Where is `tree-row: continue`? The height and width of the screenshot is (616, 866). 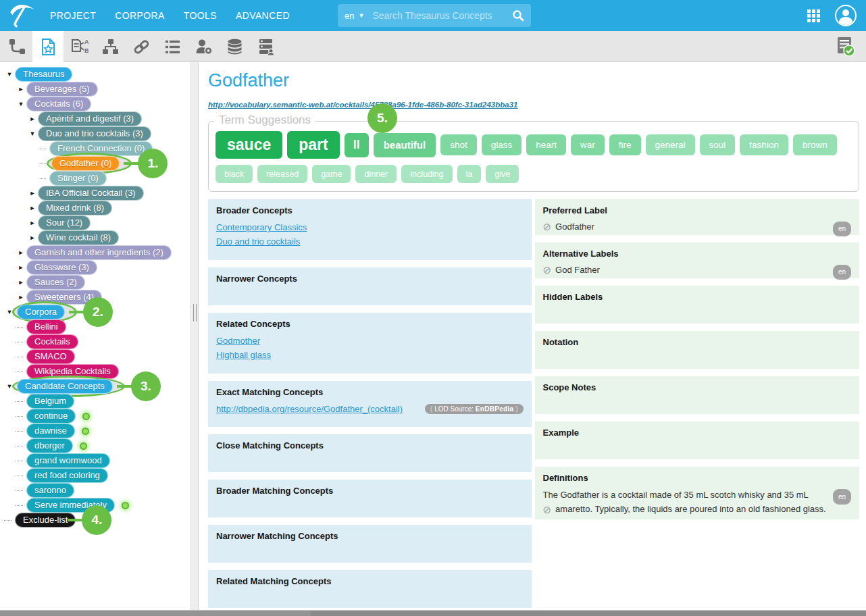
tree-row: continue is located at coordinates (95, 416).